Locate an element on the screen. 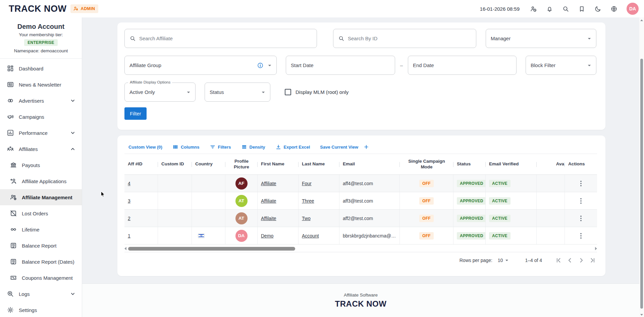 The width and height of the screenshot is (644, 317). filter-button: Filter is located at coordinates (136, 113).